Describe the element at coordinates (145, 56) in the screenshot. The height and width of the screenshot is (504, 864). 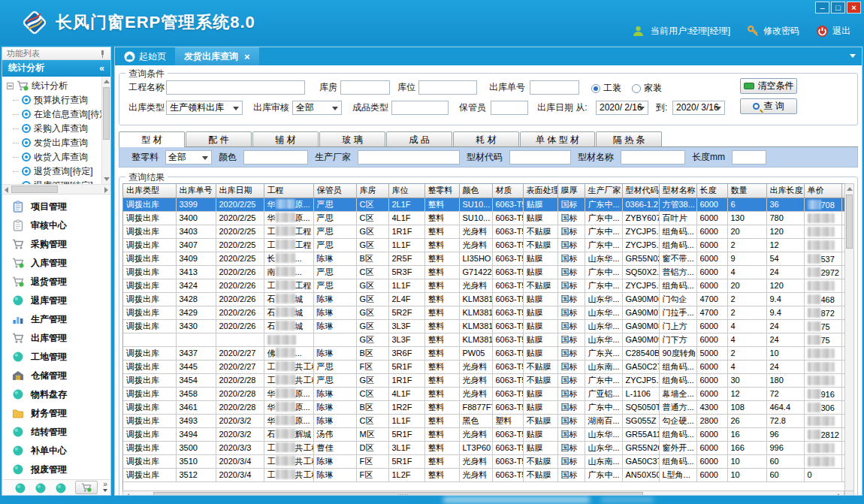
I see `tab-start-page: 起始页` at that location.